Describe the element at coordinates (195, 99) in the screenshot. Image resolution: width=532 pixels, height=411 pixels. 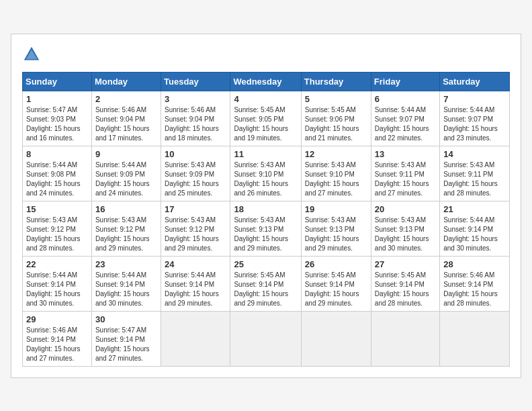
I see `day-number: 3` at that location.